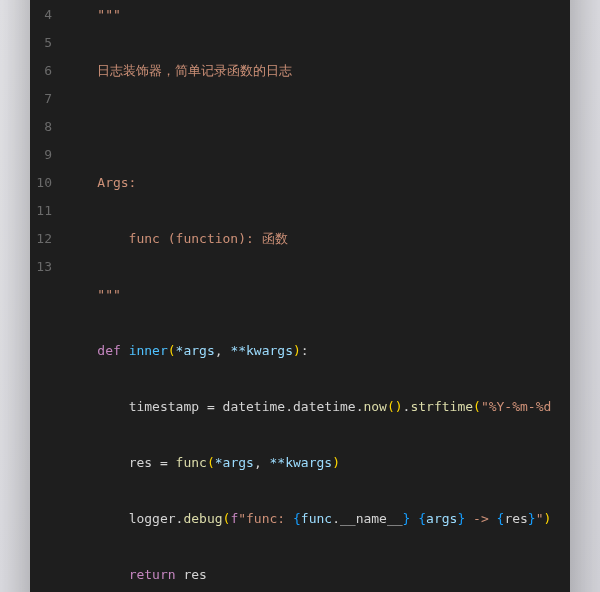  What do you see at coordinates (41, 99) in the screenshot?
I see `line-number: 7` at bounding box center [41, 99].